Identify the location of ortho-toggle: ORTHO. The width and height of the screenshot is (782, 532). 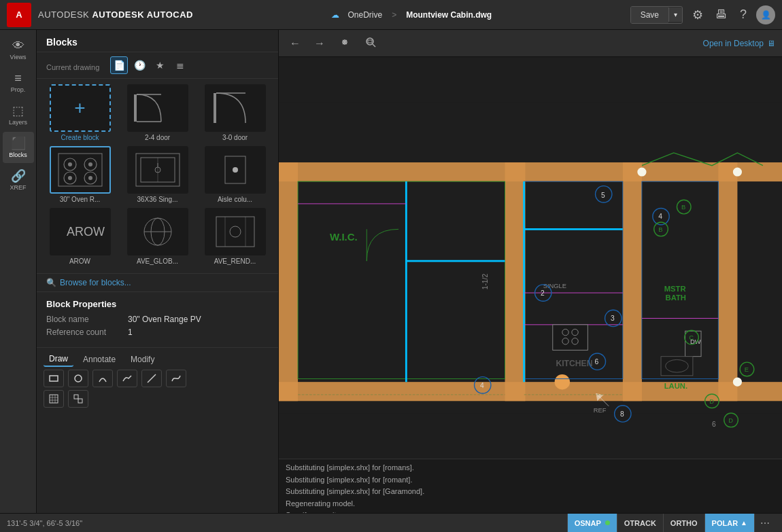
(684, 523).